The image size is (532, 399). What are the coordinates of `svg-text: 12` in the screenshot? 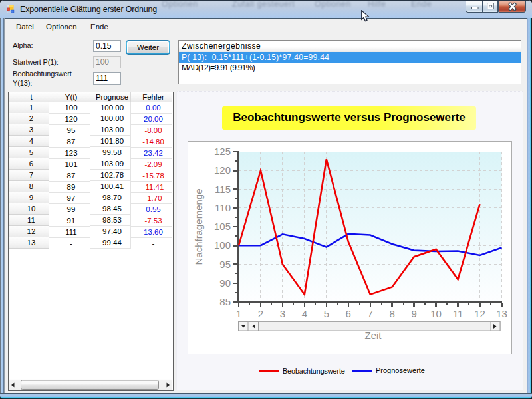 It's located at (480, 314).